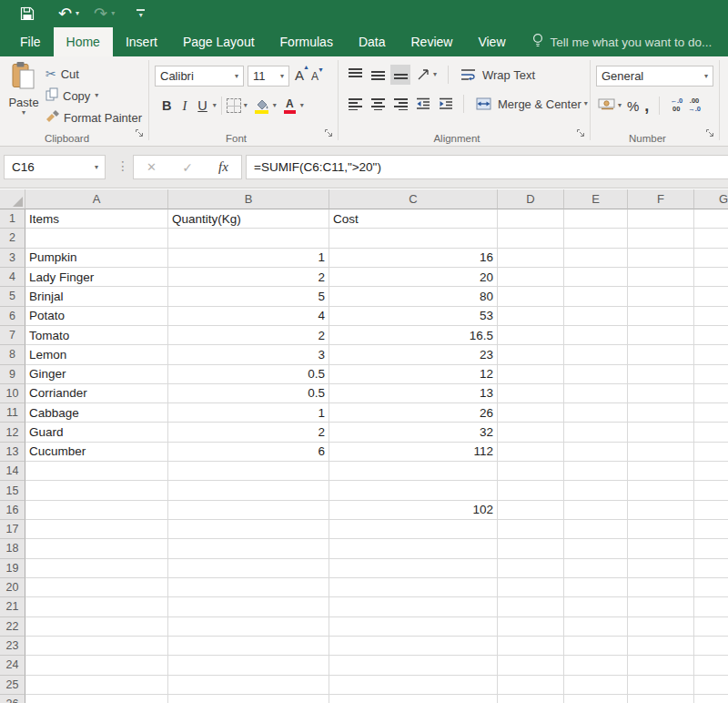  I want to click on cell-G15, so click(712, 490).